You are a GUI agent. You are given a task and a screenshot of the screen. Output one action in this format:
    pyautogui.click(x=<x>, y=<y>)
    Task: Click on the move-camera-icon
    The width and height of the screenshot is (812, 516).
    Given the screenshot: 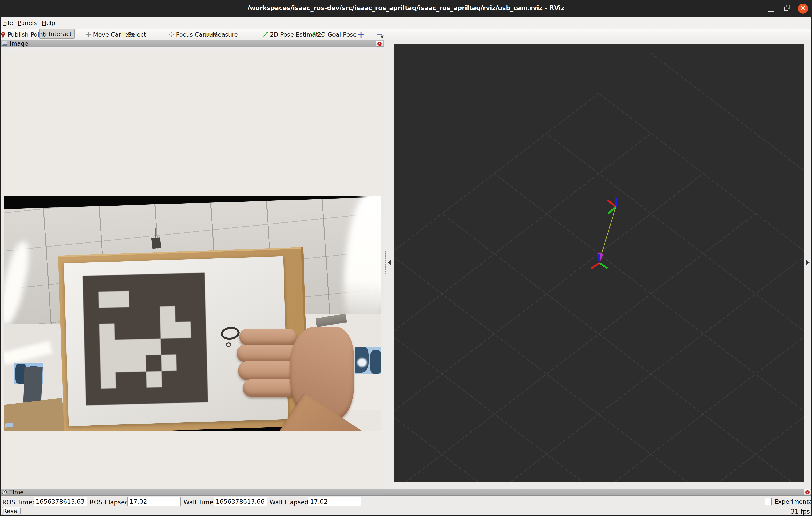 What is the action you would take?
    pyautogui.click(x=89, y=35)
    